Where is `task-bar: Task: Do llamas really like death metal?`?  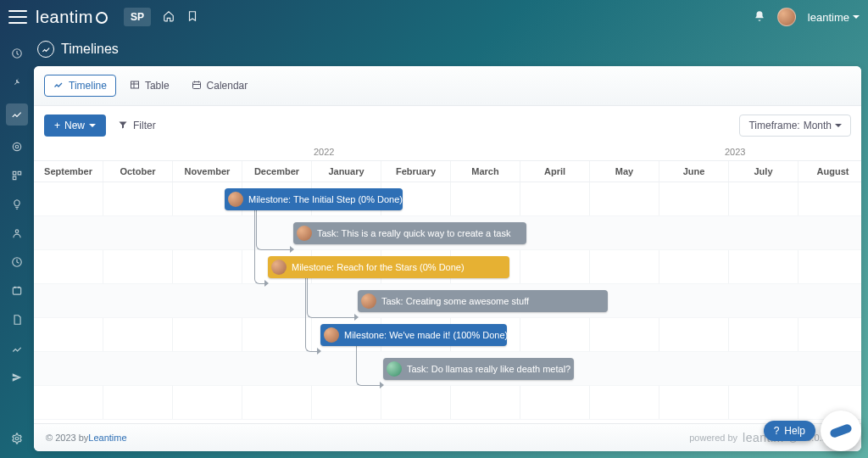 task-bar: Task: Do llamas really like death metal? is located at coordinates (478, 369).